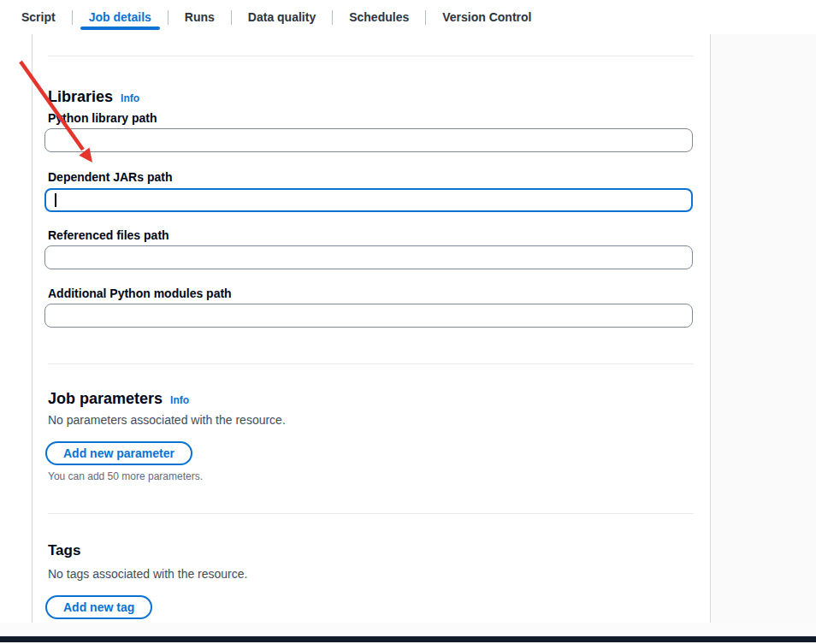  I want to click on dependent-jars-path-label: Dependent JARs path, so click(109, 177).